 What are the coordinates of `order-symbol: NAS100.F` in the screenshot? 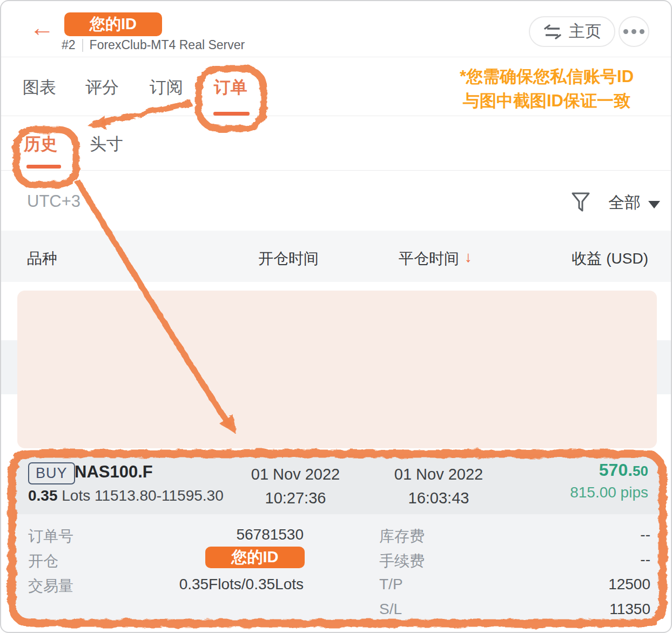 It's located at (113, 472).